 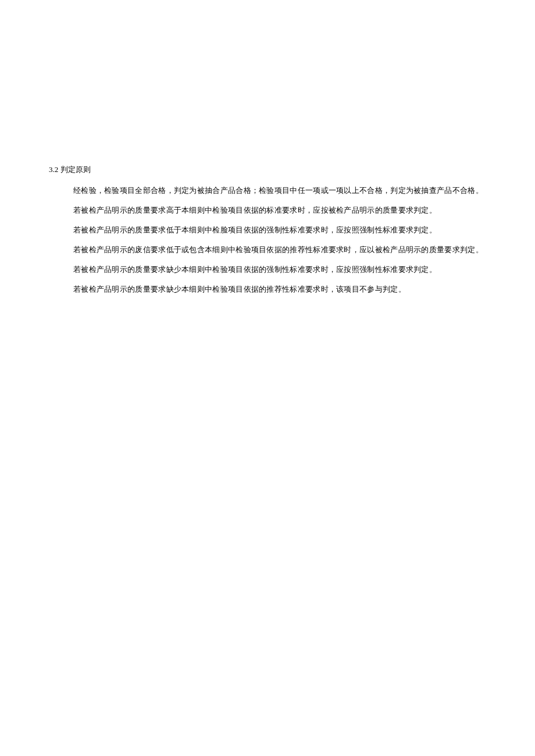 I want to click on section-heading: 3.2 判定原则, so click(x=280, y=170).